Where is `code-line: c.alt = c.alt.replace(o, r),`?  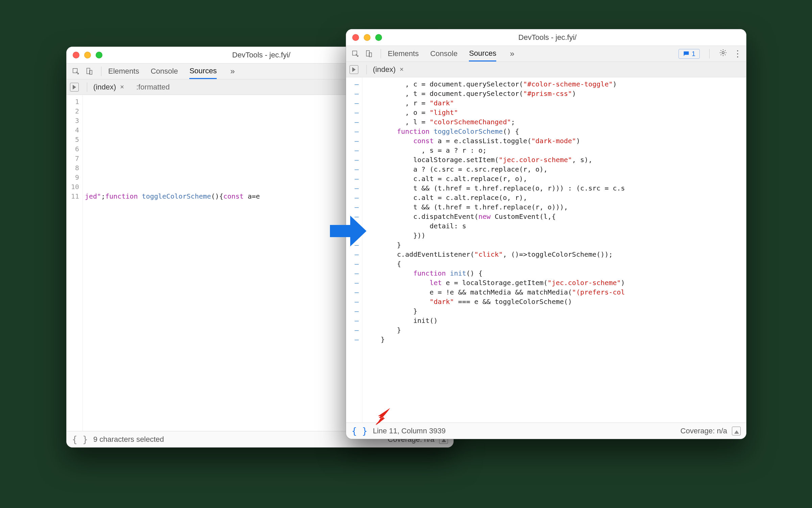 code-line: c.alt = c.alt.replace(o, r), is located at coordinates (555, 198).